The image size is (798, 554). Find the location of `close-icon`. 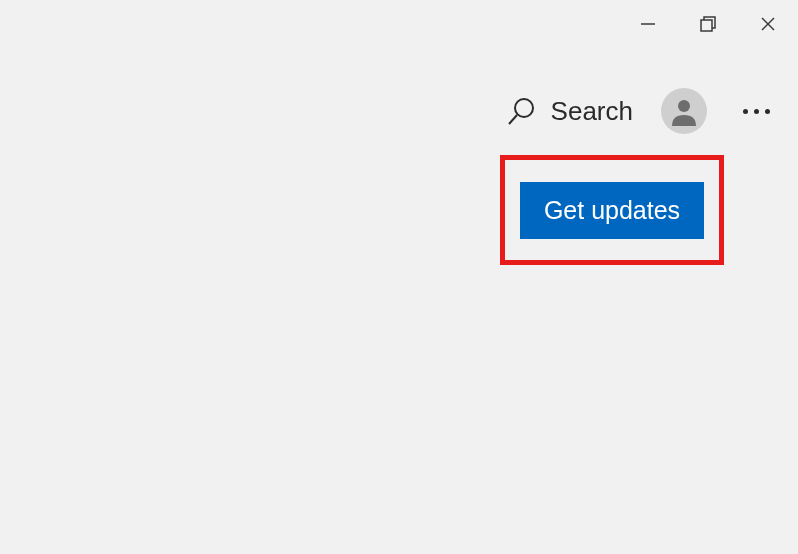

close-icon is located at coordinates (768, 24).